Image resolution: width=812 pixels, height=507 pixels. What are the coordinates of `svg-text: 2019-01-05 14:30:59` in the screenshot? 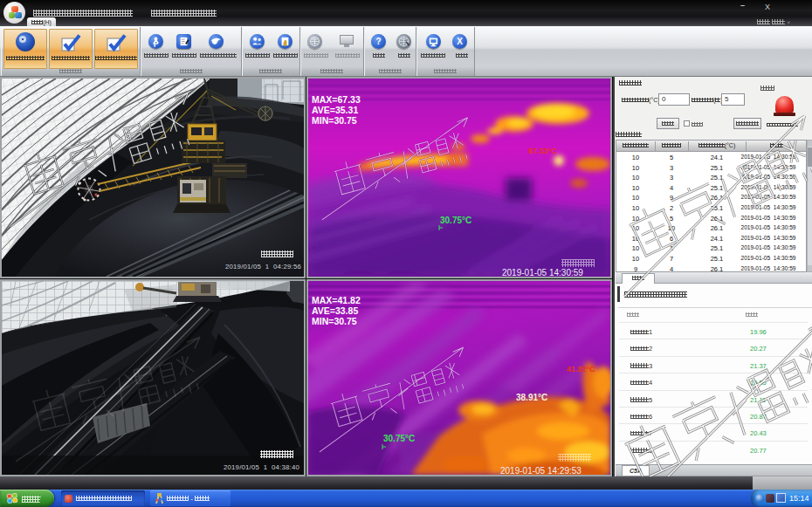 It's located at (543, 272).